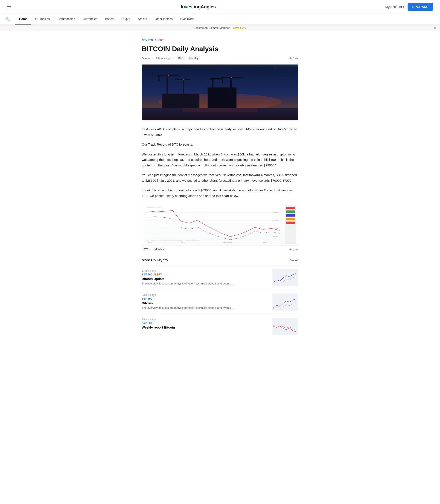 The width and height of the screenshot is (440, 504). What do you see at coordinates (206, 302) in the screenshot?
I see `related-card-2-content: 23 mins ago S&P 500 Bitcoin The overview…` at bounding box center [206, 302].